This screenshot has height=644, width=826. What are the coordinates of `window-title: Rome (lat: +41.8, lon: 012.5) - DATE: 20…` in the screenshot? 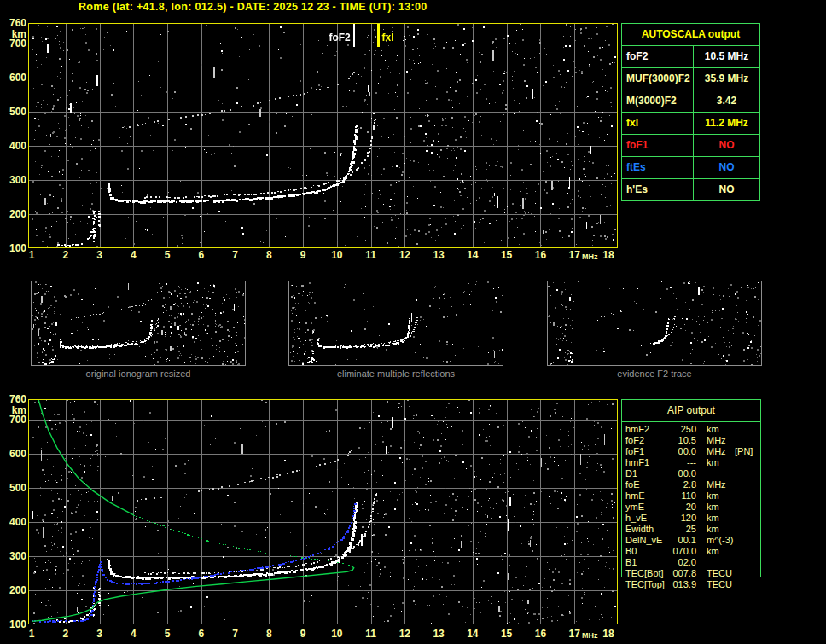 It's located at (253, 7).